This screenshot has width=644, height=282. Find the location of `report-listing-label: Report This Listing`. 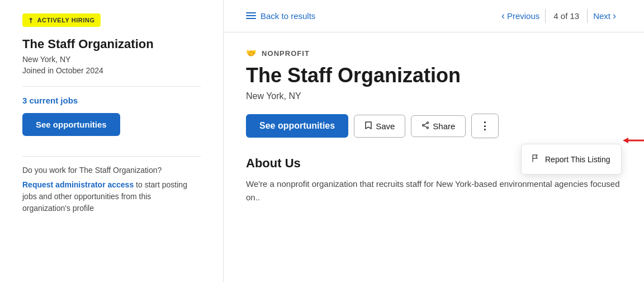

report-listing-label: Report This Listing is located at coordinates (577, 159).